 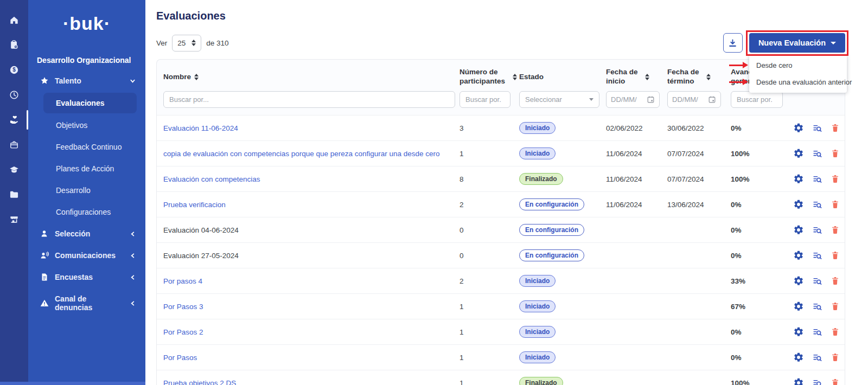 What do you see at coordinates (798, 82) in the screenshot?
I see `menu-item-desde-evaluacion-anterior: Desde una evaluación anterior` at bounding box center [798, 82].